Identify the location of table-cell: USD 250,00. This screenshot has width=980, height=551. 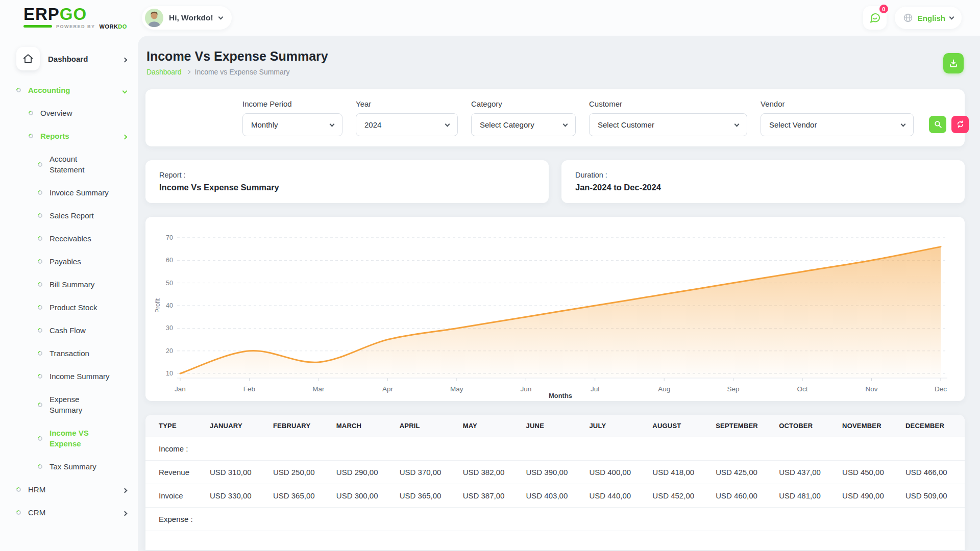
(301, 472).